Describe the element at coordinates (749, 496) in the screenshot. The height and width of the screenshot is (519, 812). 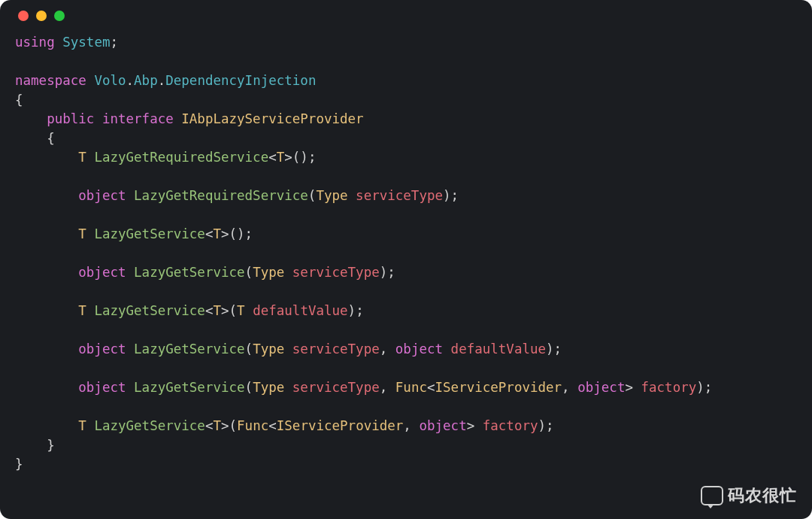
I see `watermark: 码农很忙` at that location.